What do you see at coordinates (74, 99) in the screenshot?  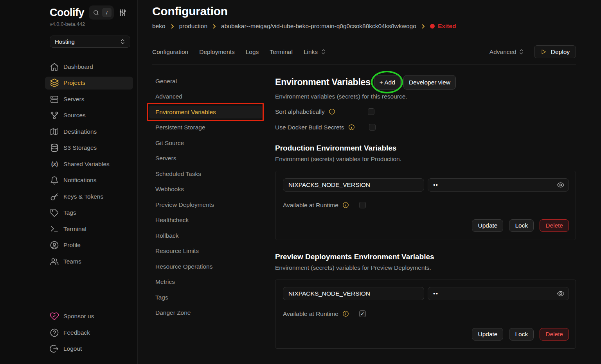 I see `sidebar-item-label: Servers` at bounding box center [74, 99].